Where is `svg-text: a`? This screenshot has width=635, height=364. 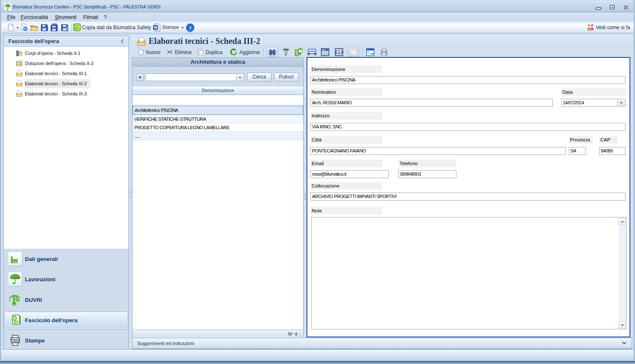 svg-text: a is located at coordinates (339, 52).